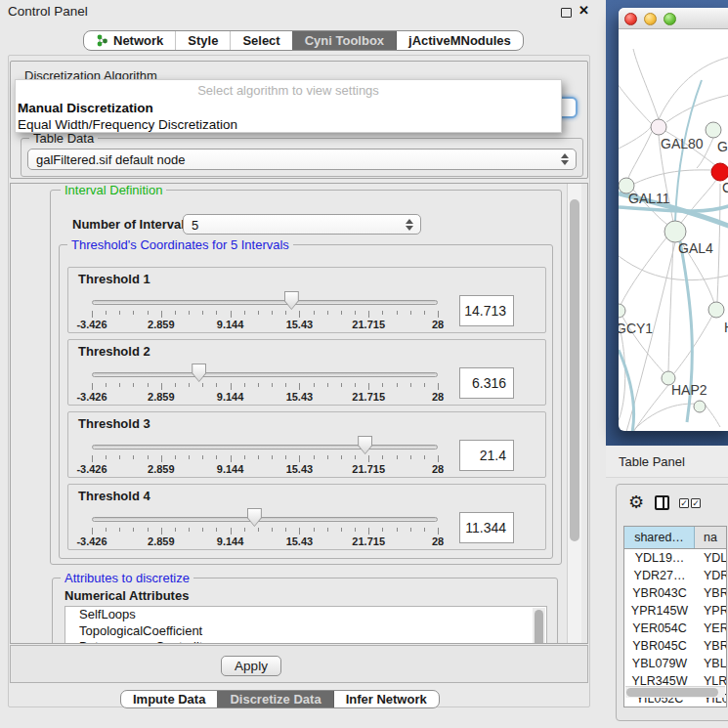 This screenshot has width=728, height=728. What do you see at coordinates (487, 311) in the screenshot?
I see `threshold-value-field: 14.713` at bounding box center [487, 311].